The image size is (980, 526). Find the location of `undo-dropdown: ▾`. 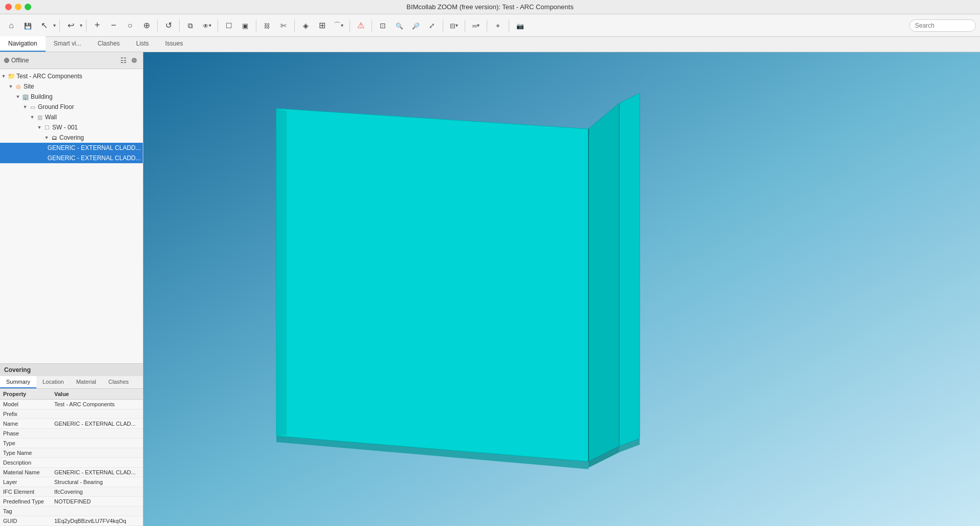

undo-dropdown: ▾ is located at coordinates (81, 26).